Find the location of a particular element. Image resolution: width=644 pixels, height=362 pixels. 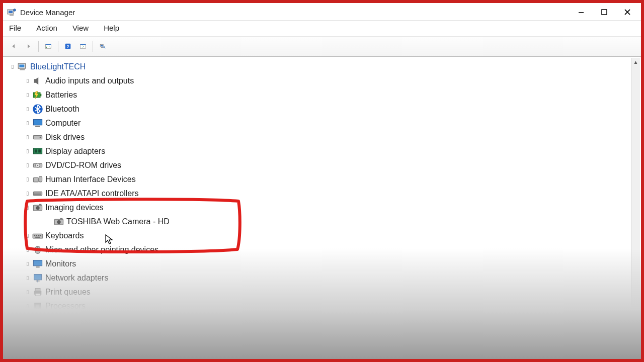

tree-item-imaging:  Imaging devices is located at coordinates (323, 208).